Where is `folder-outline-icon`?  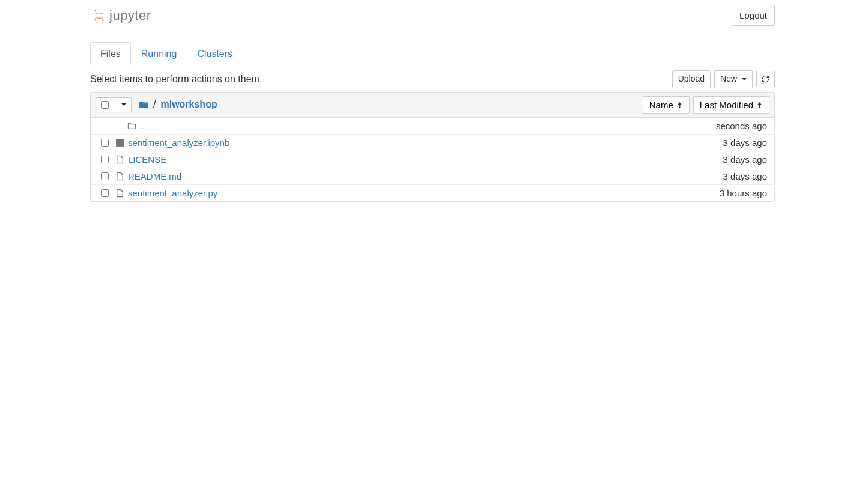 folder-outline-icon is located at coordinates (132, 126).